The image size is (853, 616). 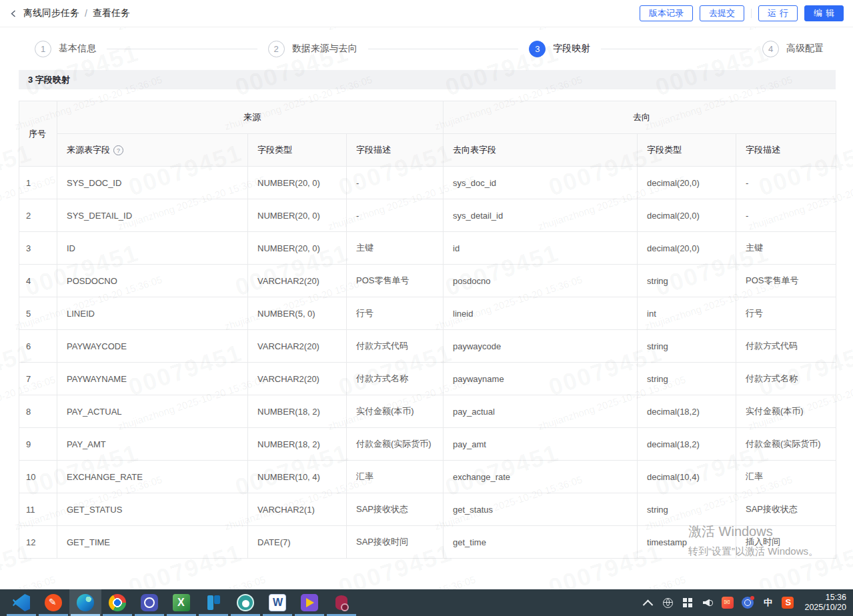 I want to click on step-circle: 2, so click(x=276, y=49).